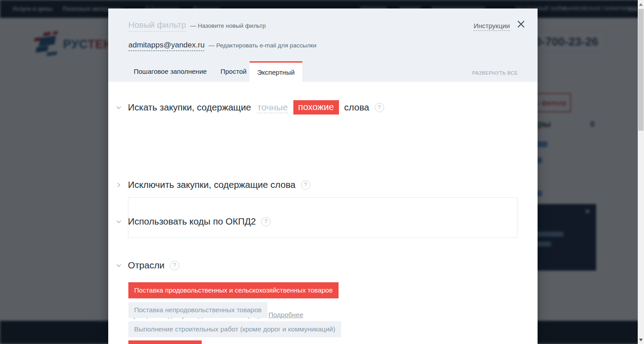  What do you see at coordinates (193, 221) in the screenshot?
I see `section-okpd-codes: Использовать коды по ОКПД2 ?` at bounding box center [193, 221].